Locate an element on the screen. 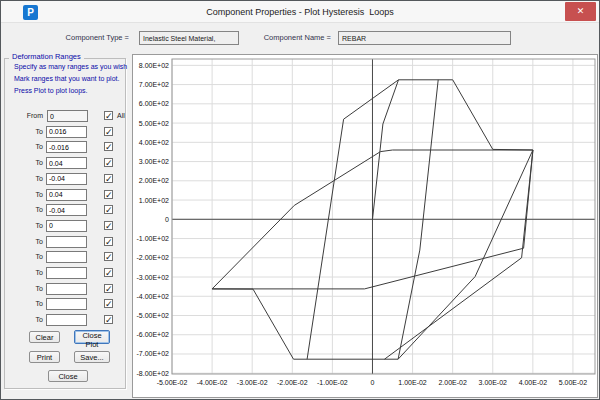  x-tick-label: 0 is located at coordinates (373, 382).